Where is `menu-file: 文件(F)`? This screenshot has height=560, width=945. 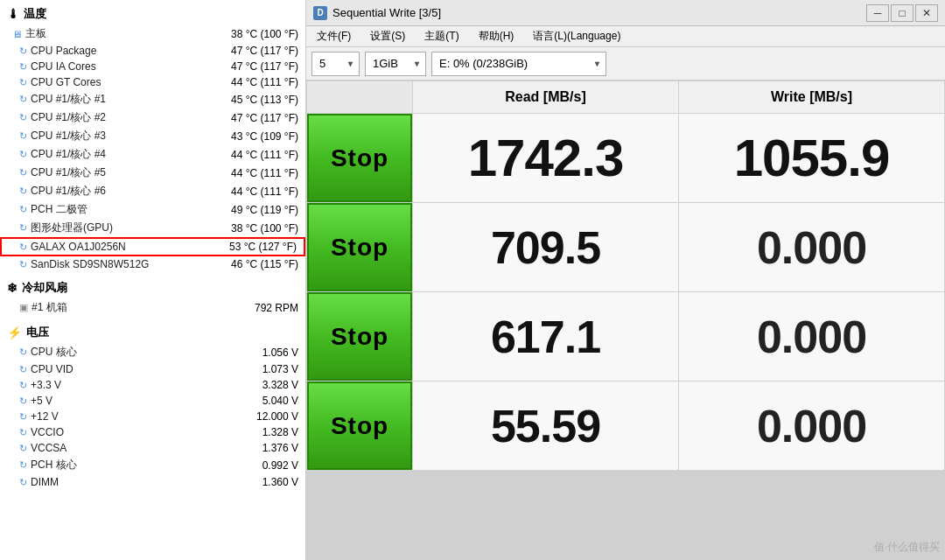 menu-file: 文件(F) is located at coordinates (334, 37).